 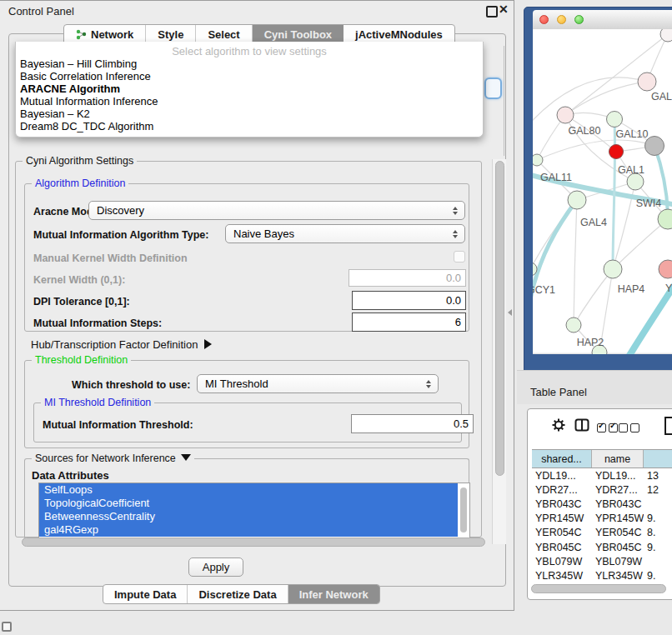 What do you see at coordinates (599, 588) in the screenshot?
I see `table-horizontal-scrollbar` at bounding box center [599, 588].